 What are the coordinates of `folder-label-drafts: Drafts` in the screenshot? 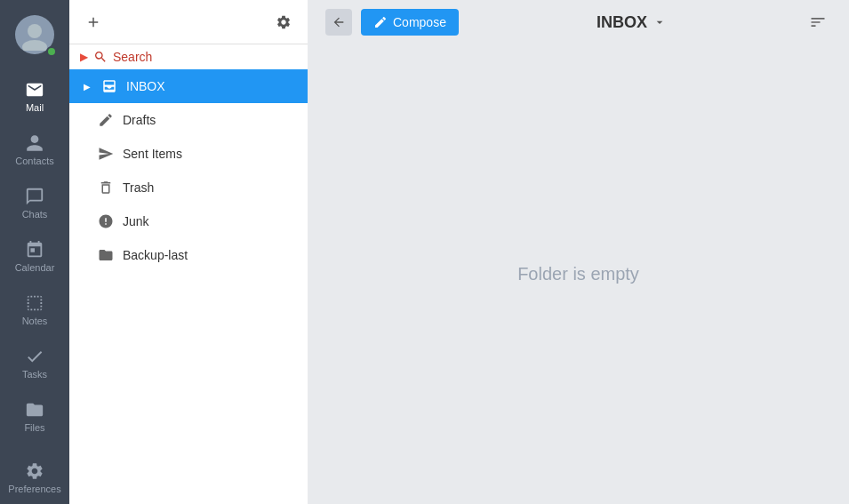 It's located at (139, 120).